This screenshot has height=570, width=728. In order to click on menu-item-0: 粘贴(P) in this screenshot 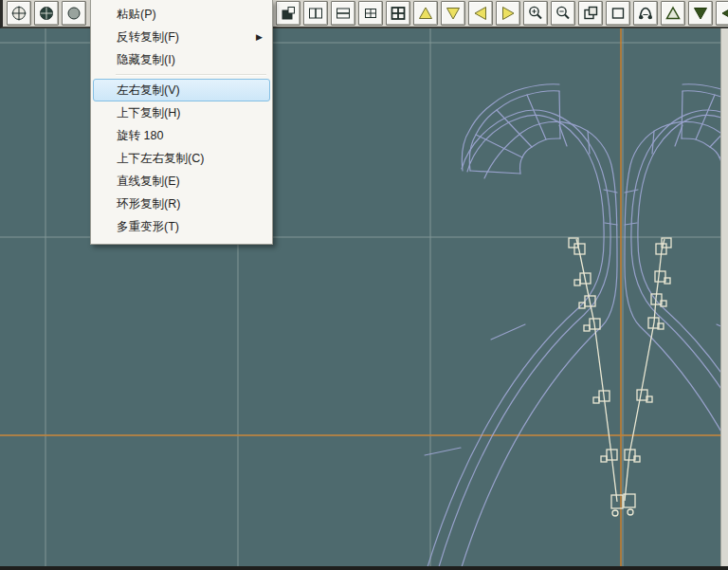, I will do `click(182, 14)`.